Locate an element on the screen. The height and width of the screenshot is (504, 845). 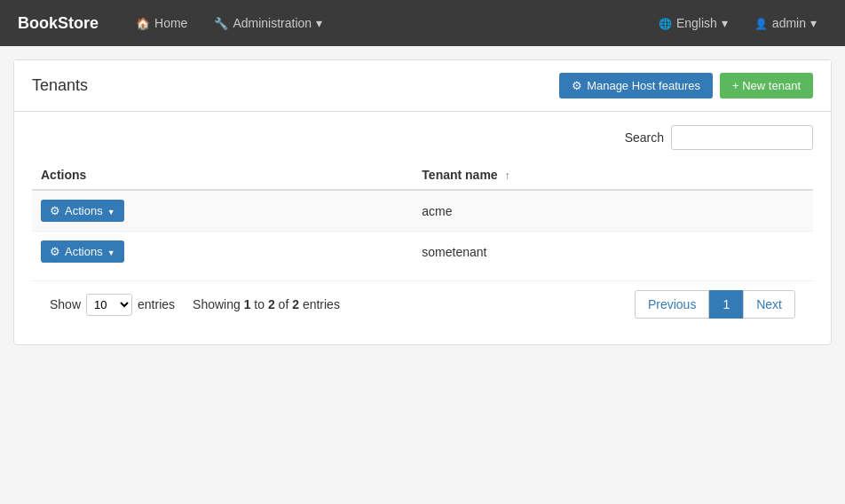
table-row: Actions sometenant is located at coordinates (422, 252).